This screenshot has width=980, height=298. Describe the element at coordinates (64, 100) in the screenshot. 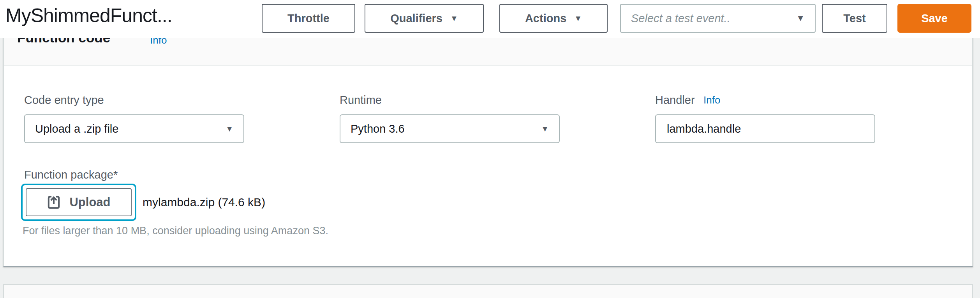

I see `code-entry-type-label: Code entry type` at that location.